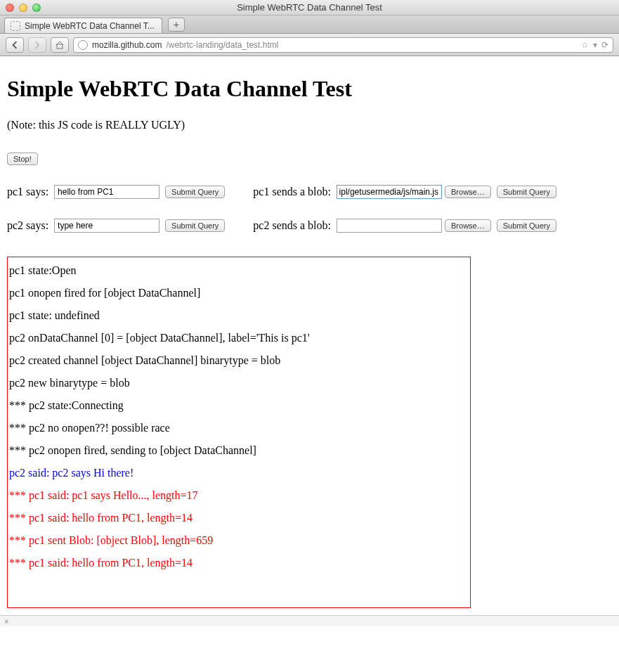  What do you see at coordinates (37, 45) in the screenshot?
I see `forward-button` at bounding box center [37, 45].